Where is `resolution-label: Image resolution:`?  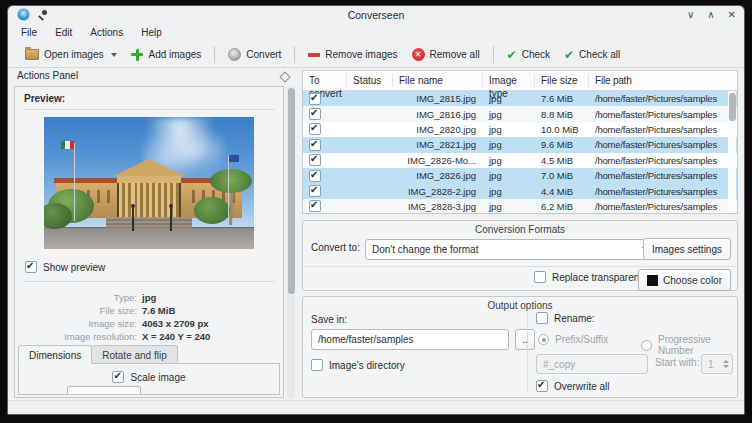
resolution-label: Image resolution: is located at coordinates (76, 336).